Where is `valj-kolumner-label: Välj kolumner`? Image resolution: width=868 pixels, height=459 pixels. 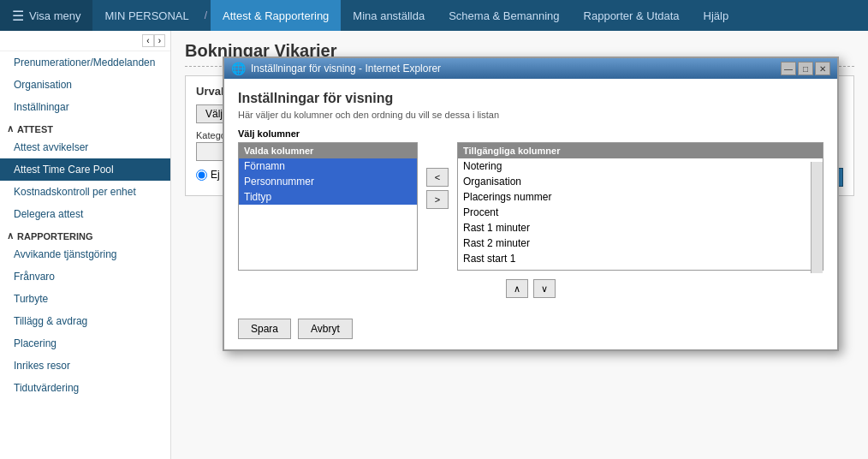
valj-kolumner-label: Välj kolumner is located at coordinates (531, 134).